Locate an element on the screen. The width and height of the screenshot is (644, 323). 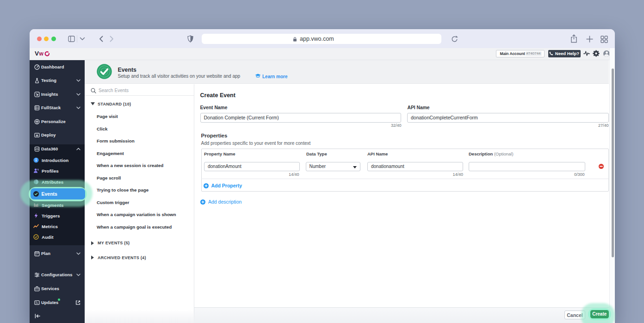
svg-text: V is located at coordinates (37, 54).